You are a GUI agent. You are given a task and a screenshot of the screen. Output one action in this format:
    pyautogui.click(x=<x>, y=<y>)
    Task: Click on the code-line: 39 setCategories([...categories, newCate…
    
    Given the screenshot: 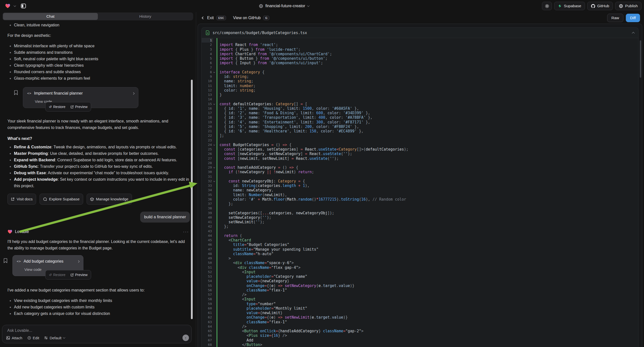 What is the action you would take?
    pyautogui.click(x=420, y=213)
    